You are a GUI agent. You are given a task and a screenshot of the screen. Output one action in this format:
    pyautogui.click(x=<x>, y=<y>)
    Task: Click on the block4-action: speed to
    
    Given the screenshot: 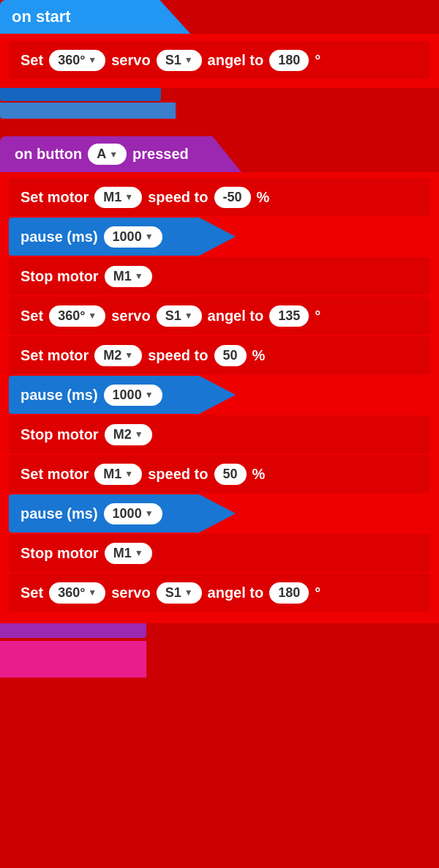 What is the action you would take?
    pyautogui.click(x=178, y=356)
    